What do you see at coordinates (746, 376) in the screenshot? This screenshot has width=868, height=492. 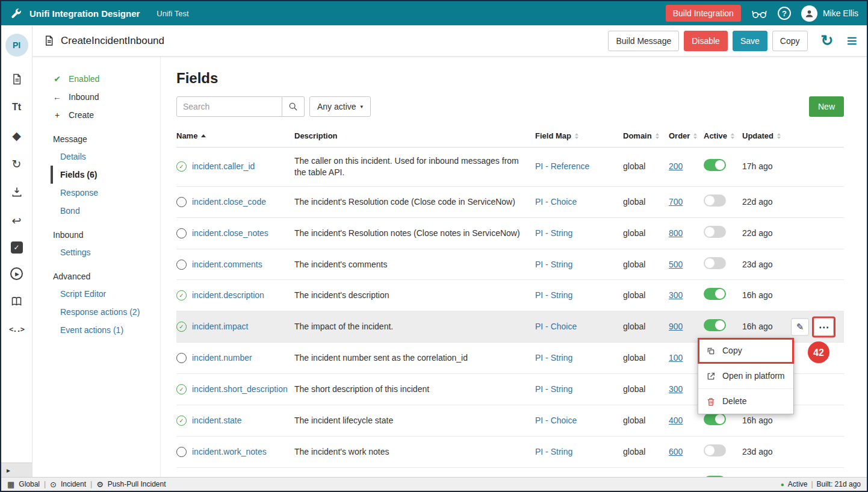 I see `menu-item-open-in-platform: Open in platform` at bounding box center [746, 376].